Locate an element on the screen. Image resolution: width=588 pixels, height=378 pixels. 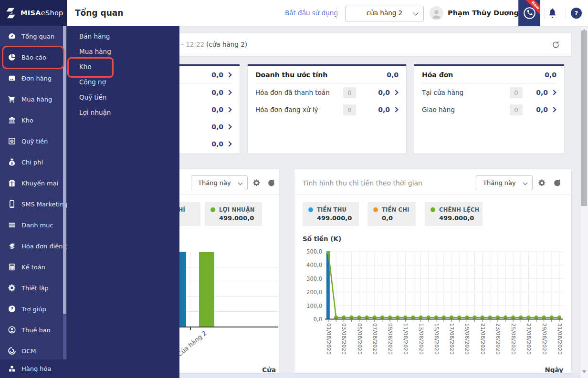
get-started-link: Bắt đầu sử dụng is located at coordinates (311, 13).